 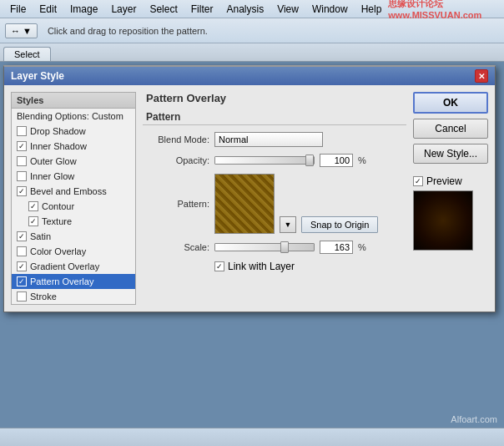 I want to click on style-item-gradient-overlay: ✓ Gradient Overlay, so click(x=73, y=266).